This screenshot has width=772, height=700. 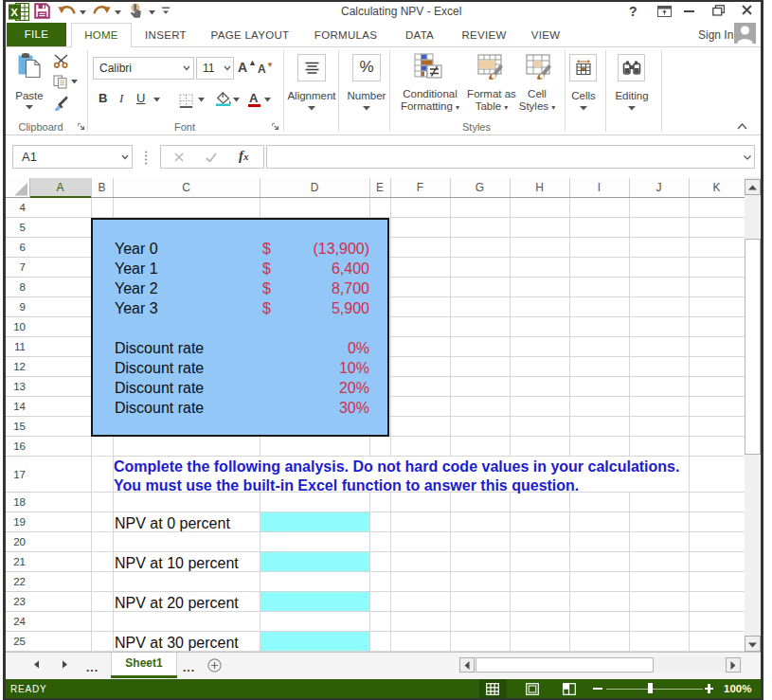 What do you see at coordinates (14, 12) in the screenshot?
I see `svg-text: X` at bounding box center [14, 12].